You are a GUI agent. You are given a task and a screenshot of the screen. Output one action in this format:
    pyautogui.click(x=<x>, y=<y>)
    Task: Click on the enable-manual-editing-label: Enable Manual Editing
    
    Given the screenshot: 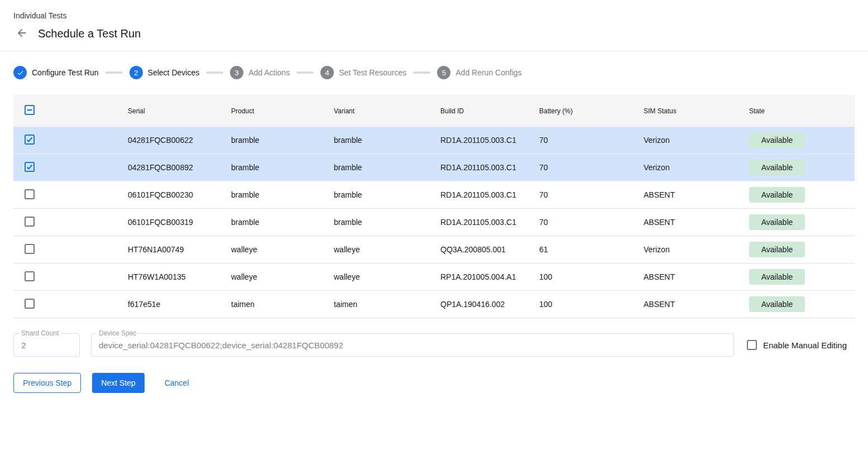 What is the action you would take?
    pyautogui.click(x=805, y=345)
    